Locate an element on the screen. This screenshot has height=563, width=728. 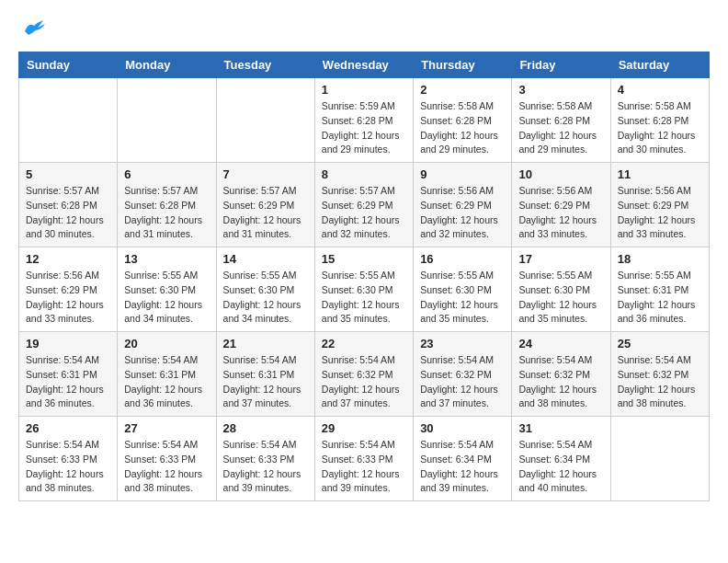
calendar-cell: 24Sunrise: 5:54 AM Sunset: 6:32 PM Dayli… is located at coordinates (561, 374).